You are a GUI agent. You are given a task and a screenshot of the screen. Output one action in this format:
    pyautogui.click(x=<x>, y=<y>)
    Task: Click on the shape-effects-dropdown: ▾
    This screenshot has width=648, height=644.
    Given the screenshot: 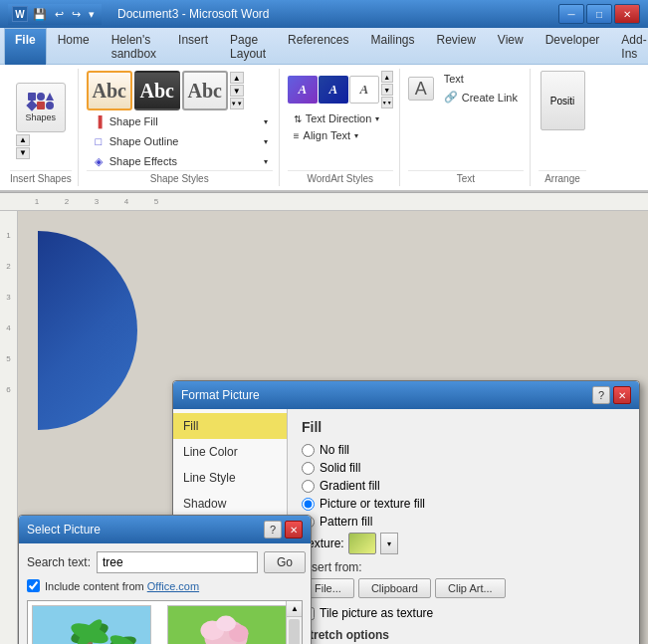 What is the action you would take?
    pyautogui.click(x=266, y=161)
    